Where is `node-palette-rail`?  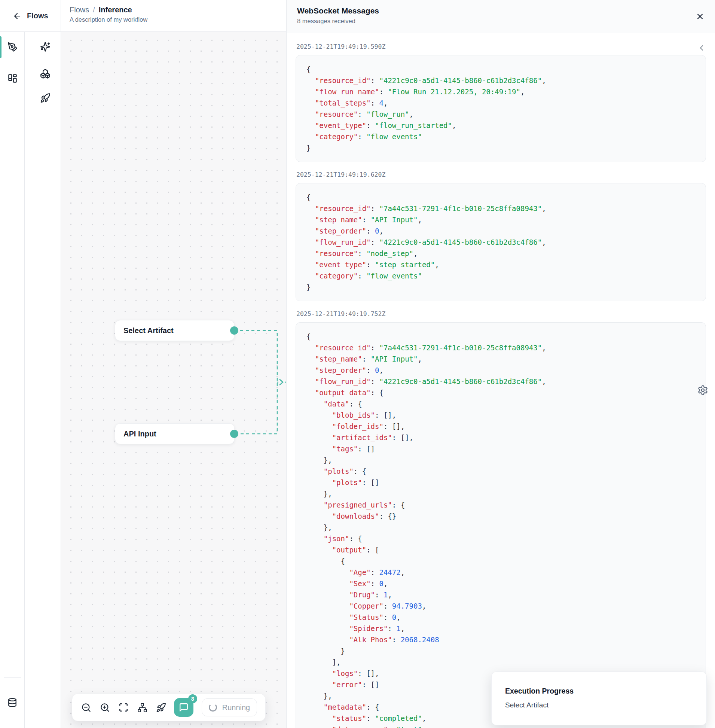
node-palette-rail is located at coordinates (43, 380).